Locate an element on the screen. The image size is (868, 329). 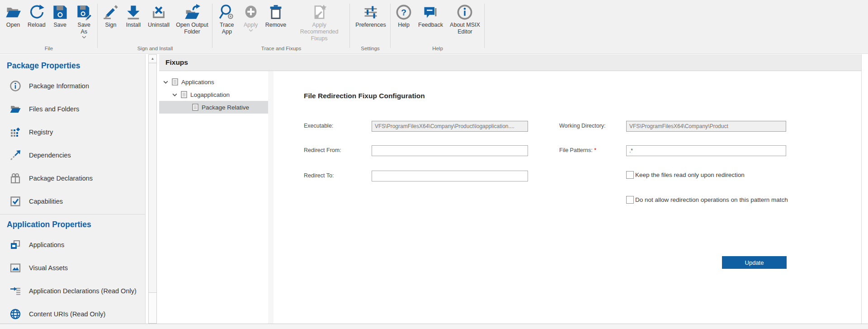
sign-button: Sign is located at coordinates (111, 16).